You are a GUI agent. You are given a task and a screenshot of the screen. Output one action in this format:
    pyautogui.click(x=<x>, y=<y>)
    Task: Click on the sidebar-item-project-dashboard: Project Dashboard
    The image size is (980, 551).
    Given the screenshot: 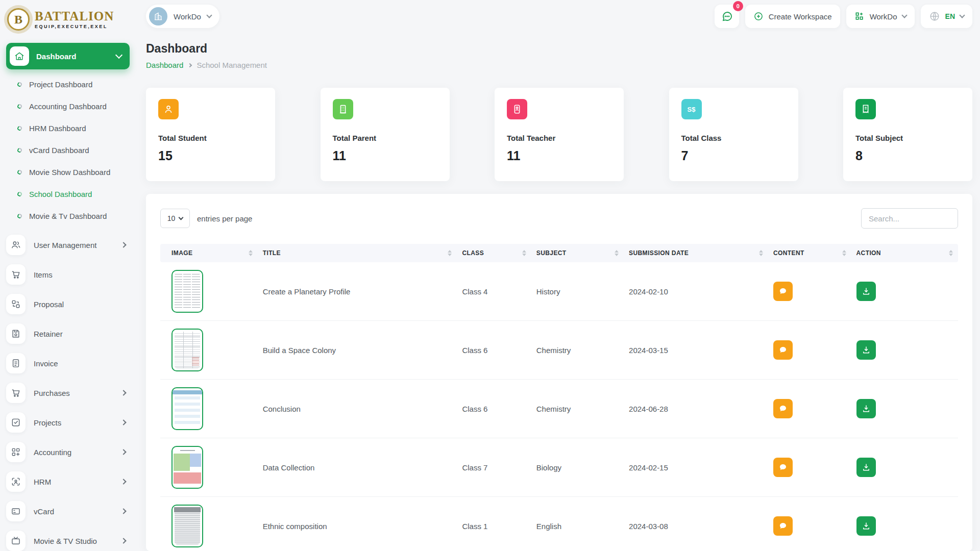 What is the action you would take?
    pyautogui.click(x=69, y=85)
    